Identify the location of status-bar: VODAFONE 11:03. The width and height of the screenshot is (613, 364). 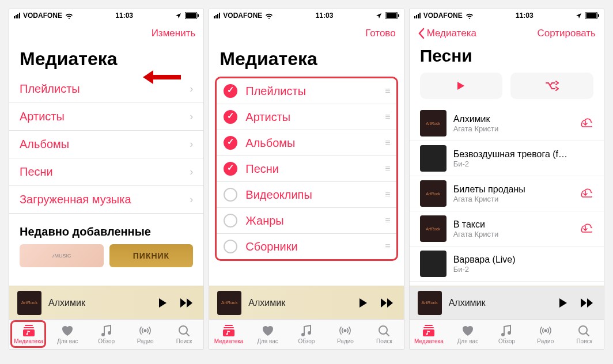
(306, 16).